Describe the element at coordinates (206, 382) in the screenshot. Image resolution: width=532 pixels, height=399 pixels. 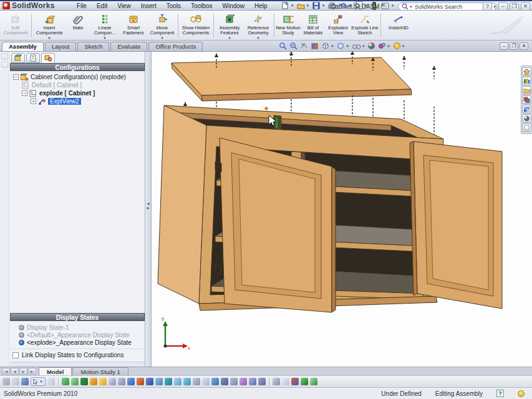
I see `plane-icon` at that location.